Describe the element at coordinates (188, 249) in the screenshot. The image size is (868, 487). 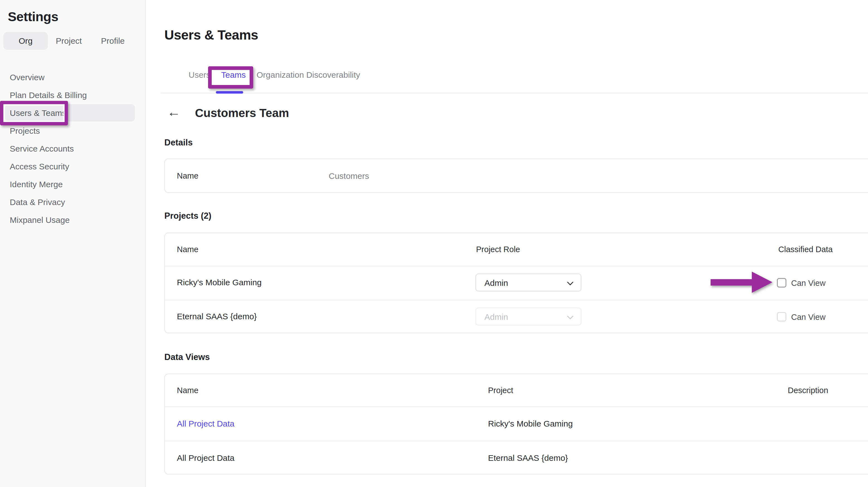
I see `projects-col-name: Name` at that location.